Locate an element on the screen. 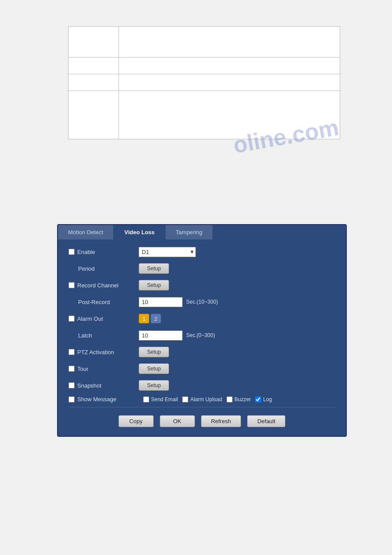 The image size is (392, 555). tab-motion-detect: Motion Detect is located at coordinates (86, 232).